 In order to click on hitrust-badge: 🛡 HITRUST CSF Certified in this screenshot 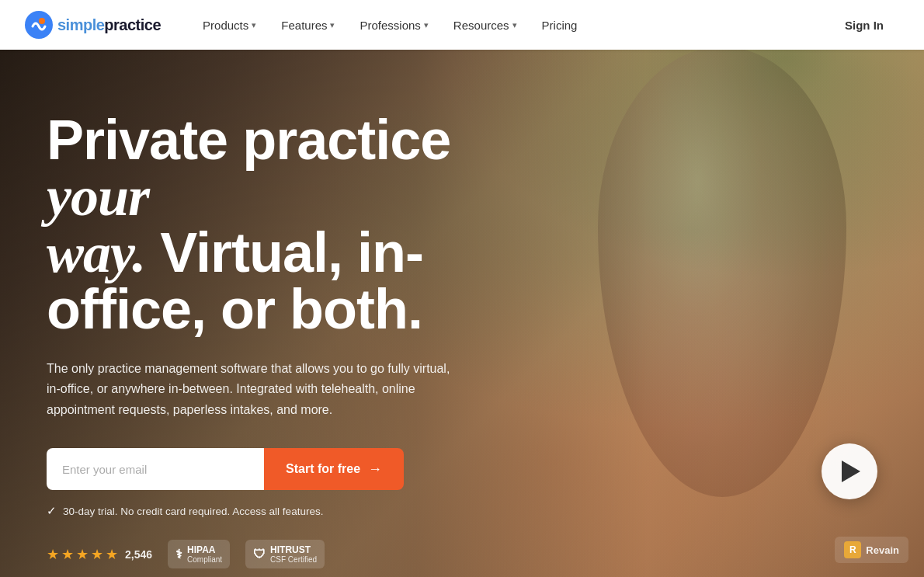, I will do `click(285, 554)`.